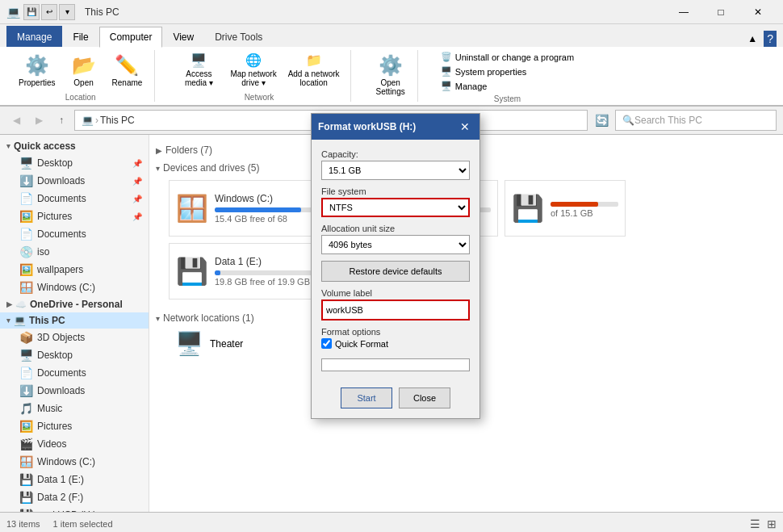  Describe the element at coordinates (131, 37) in the screenshot. I see `tab-computer: Computer` at that location.